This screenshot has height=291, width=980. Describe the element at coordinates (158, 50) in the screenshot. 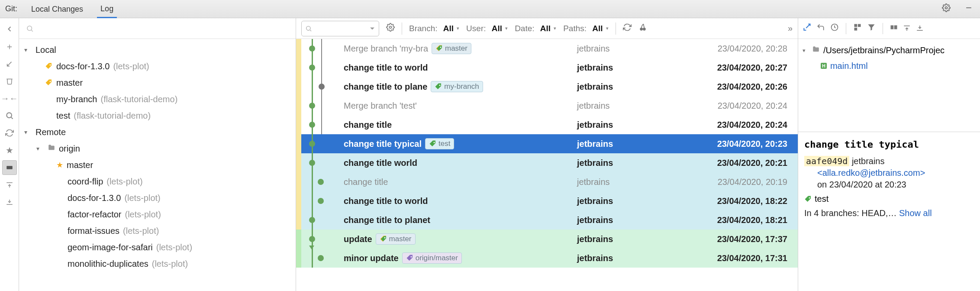

I see `local-group: ▾Local` at that location.